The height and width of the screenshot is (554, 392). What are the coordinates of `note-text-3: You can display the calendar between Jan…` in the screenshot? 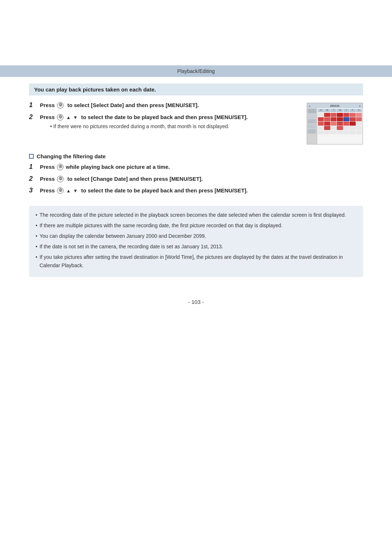 It's located at (198, 236).